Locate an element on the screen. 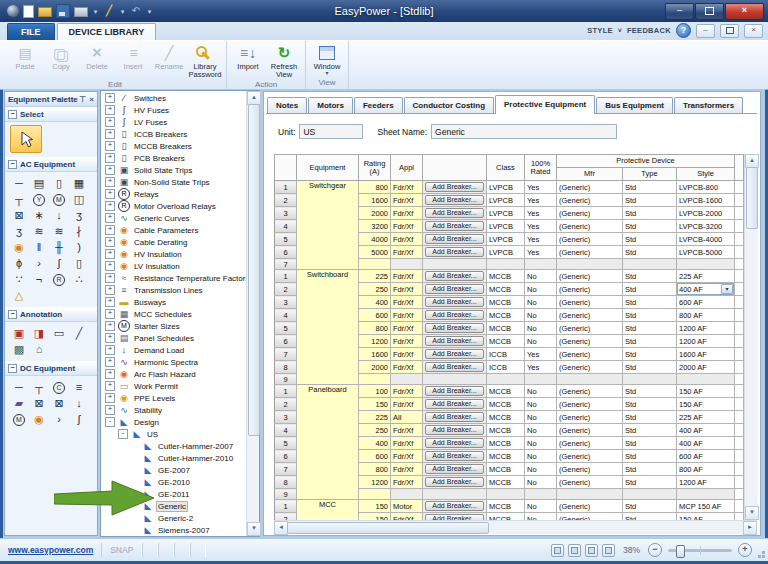  style-cell is located at coordinates (706, 380).